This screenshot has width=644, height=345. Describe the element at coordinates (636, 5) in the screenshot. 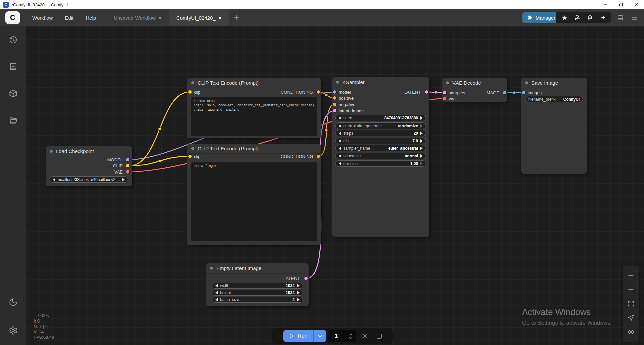

I see `close-button` at that location.